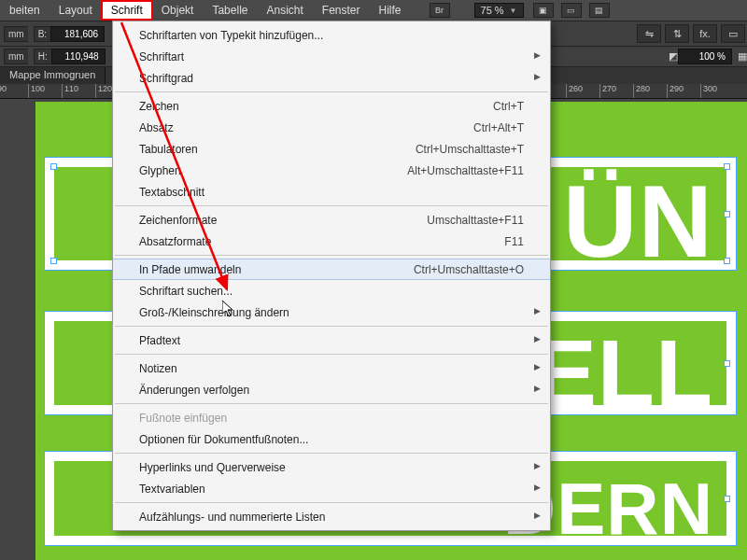  I want to click on menu-item-label: Groß-/Kleinschreibung ändern, so click(331, 313).